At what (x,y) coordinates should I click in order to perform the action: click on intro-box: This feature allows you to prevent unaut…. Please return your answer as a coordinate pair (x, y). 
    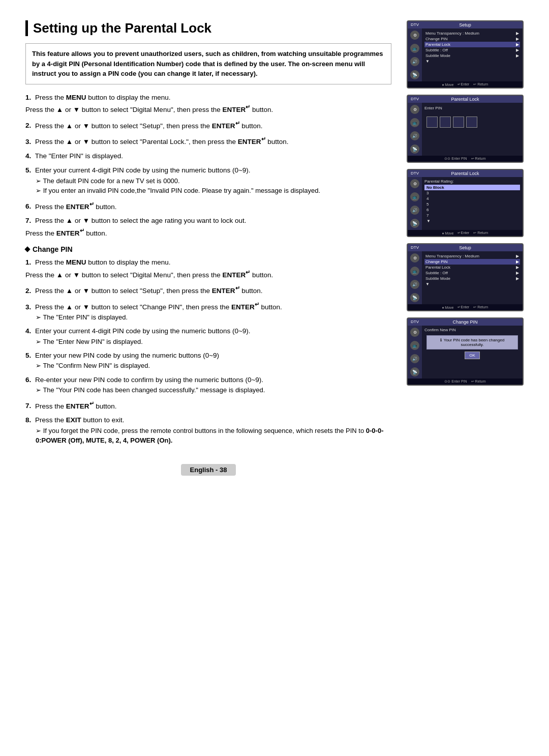
    Looking at the image, I should click on (208, 64).